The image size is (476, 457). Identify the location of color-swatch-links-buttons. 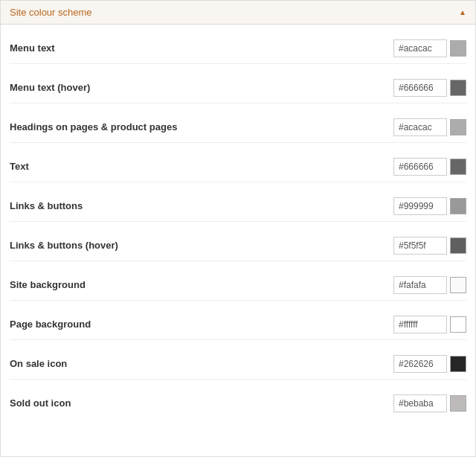
(458, 206).